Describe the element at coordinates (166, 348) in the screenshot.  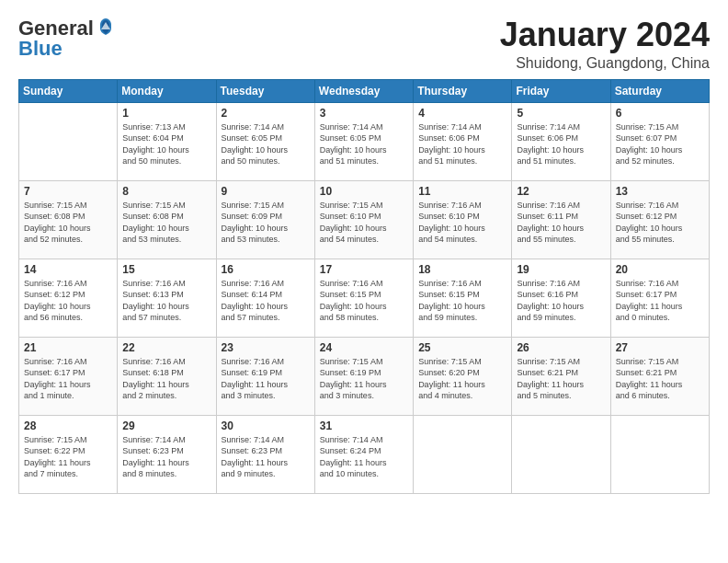
I see `day-number: 22` at that location.